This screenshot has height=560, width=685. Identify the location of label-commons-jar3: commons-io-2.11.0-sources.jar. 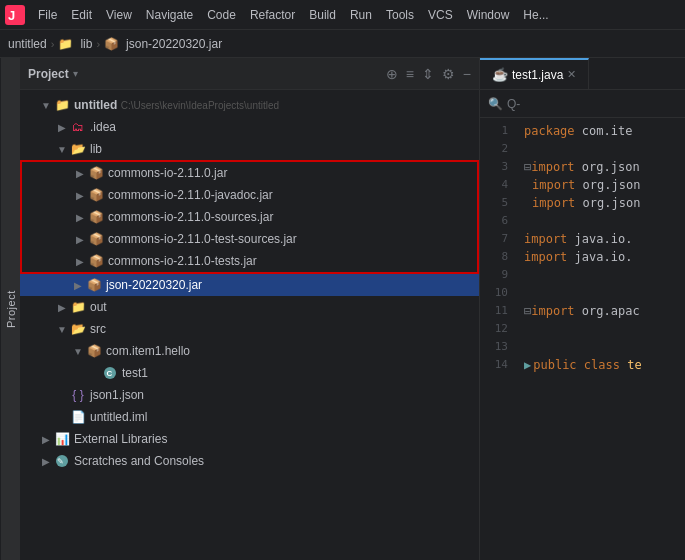
(190, 217).